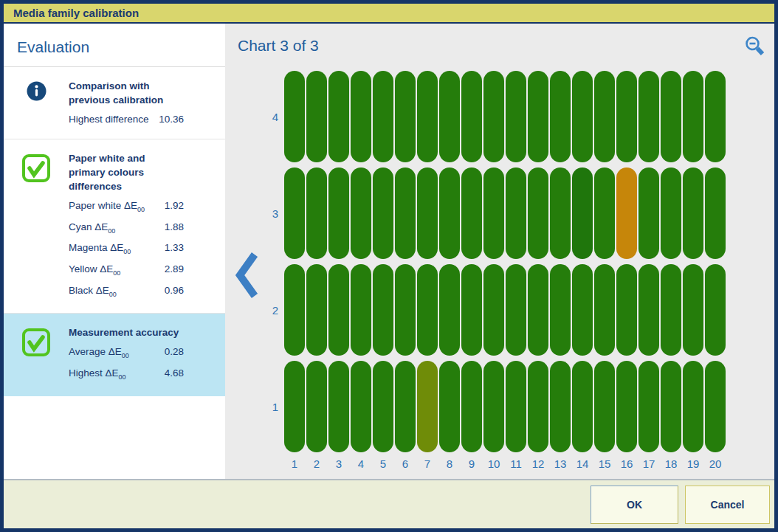 This screenshot has width=778, height=532. What do you see at coordinates (126, 375) in the screenshot?
I see `metric-row: Highest ΔE004.68` at bounding box center [126, 375].